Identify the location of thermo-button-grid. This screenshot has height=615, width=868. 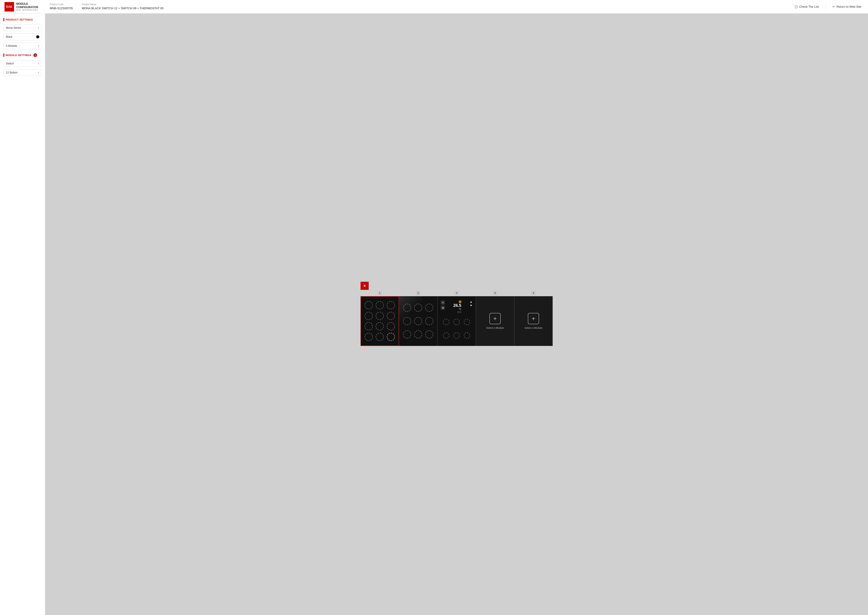
(457, 329).